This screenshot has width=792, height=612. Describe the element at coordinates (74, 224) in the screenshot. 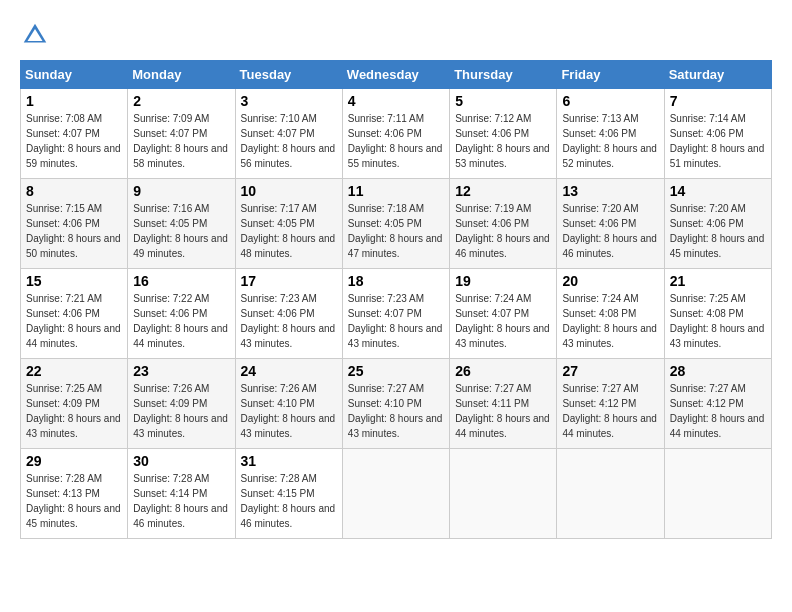

I see `day-cell-8: 8 Sunrise: 7:15 AM Sunset: 4:06 PM Dayli…` at that location.